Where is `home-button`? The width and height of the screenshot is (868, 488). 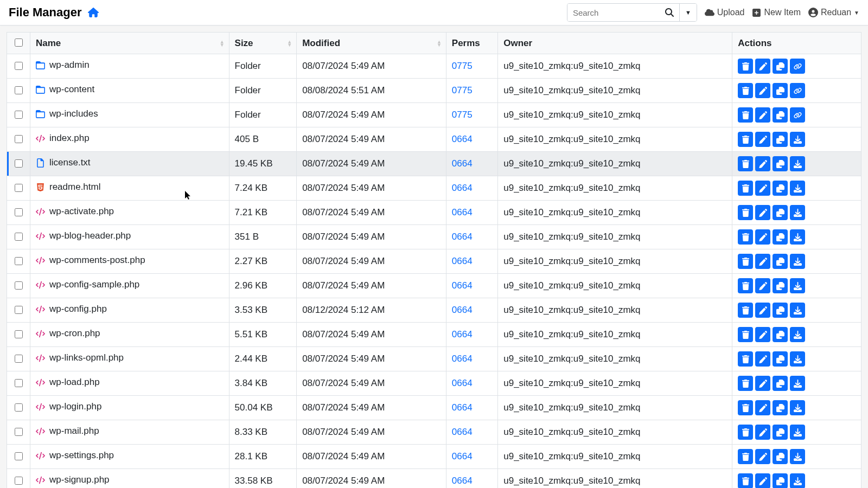 home-button is located at coordinates (93, 12).